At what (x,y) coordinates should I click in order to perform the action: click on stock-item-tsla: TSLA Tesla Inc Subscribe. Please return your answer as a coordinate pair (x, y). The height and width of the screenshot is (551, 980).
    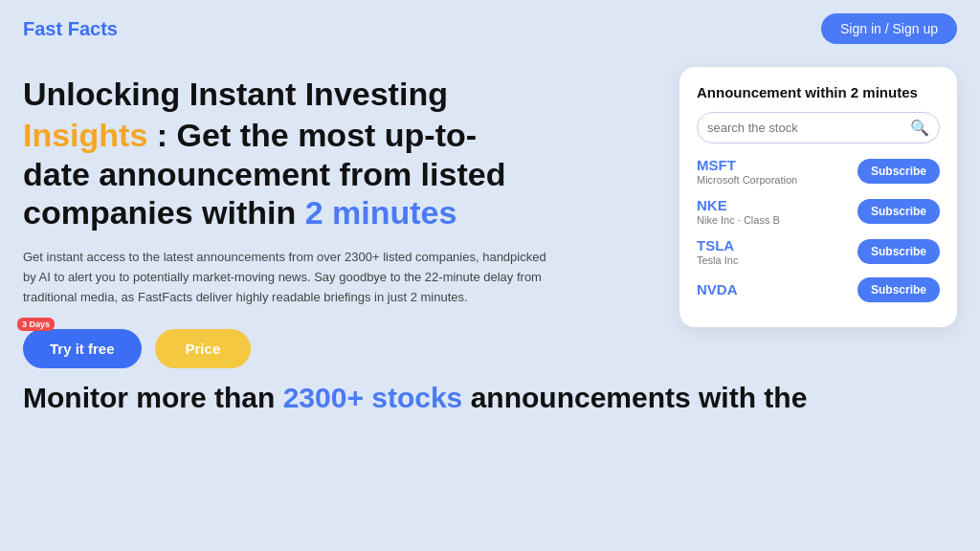
    Looking at the image, I should click on (818, 252).